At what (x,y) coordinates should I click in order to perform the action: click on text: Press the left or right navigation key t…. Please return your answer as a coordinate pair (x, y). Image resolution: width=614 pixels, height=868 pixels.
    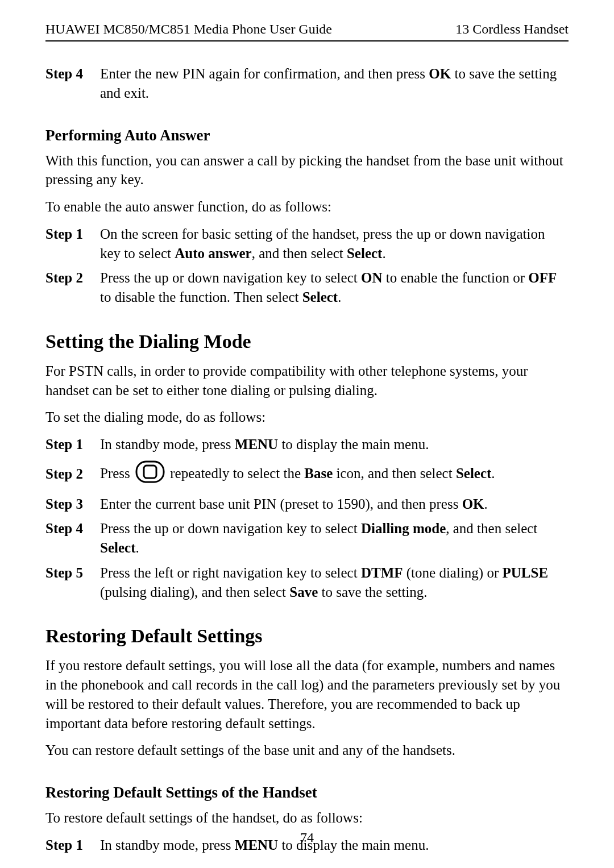
    Looking at the image, I should click on (231, 573).